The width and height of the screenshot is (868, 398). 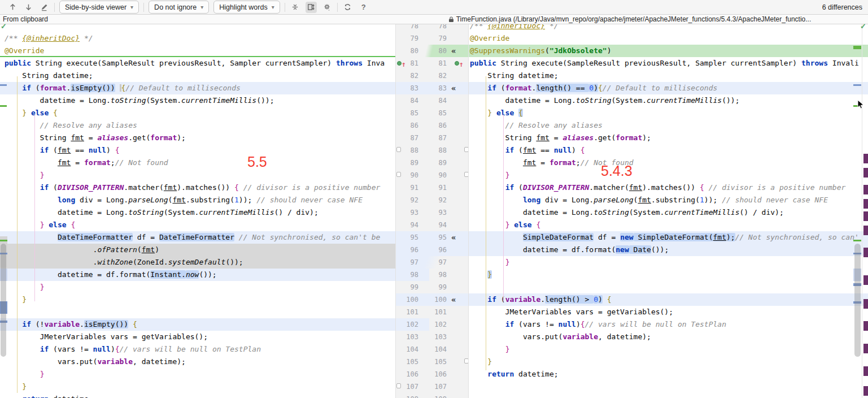 What do you see at coordinates (102, 200) in the screenshot?
I see `code-token: div = Long.` at bounding box center [102, 200].